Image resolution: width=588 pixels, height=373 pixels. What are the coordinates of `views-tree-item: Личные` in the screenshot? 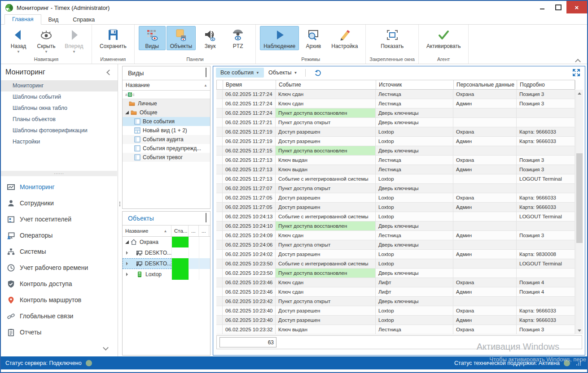 It's located at (166, 104).